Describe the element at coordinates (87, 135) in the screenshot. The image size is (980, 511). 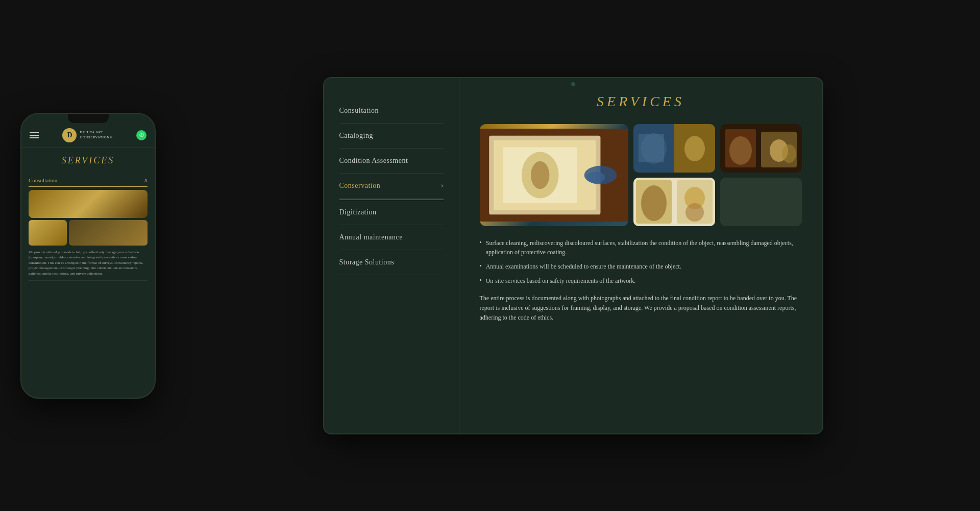
I see `phone-logo: D DUHITA ART CONSERVATION®` at that location.